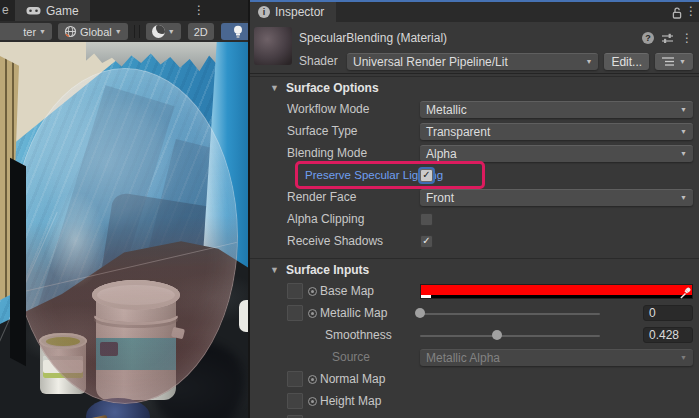 This screenshot has width=699, height=418. I want to click on lightbulb-icon, so click(238, 32).